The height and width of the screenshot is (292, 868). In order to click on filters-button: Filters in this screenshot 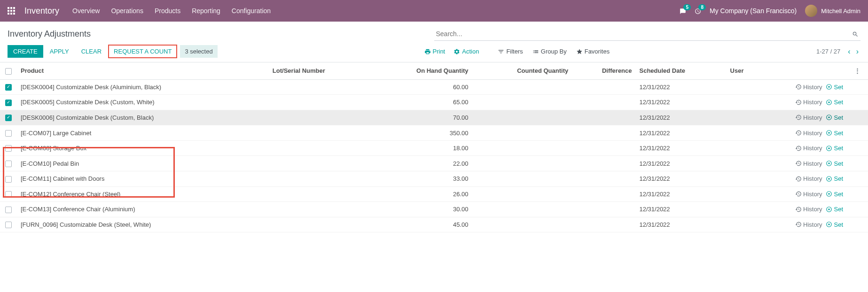, I will do `click(510, 52)`.